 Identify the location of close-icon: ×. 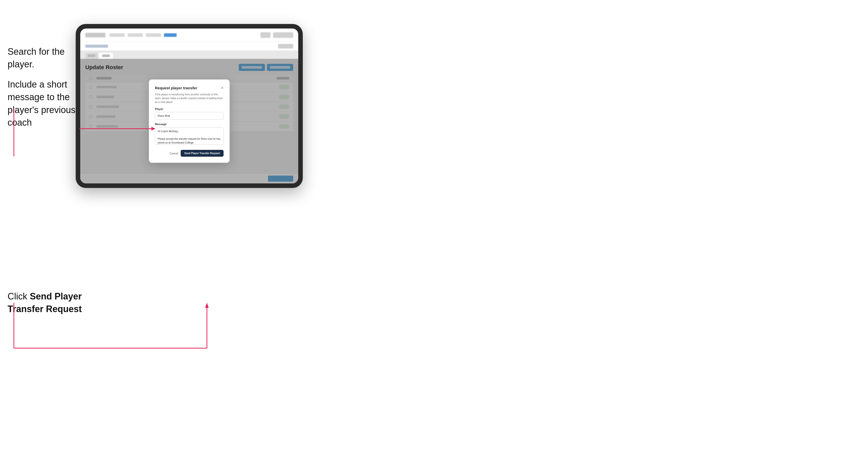
(222, 88).